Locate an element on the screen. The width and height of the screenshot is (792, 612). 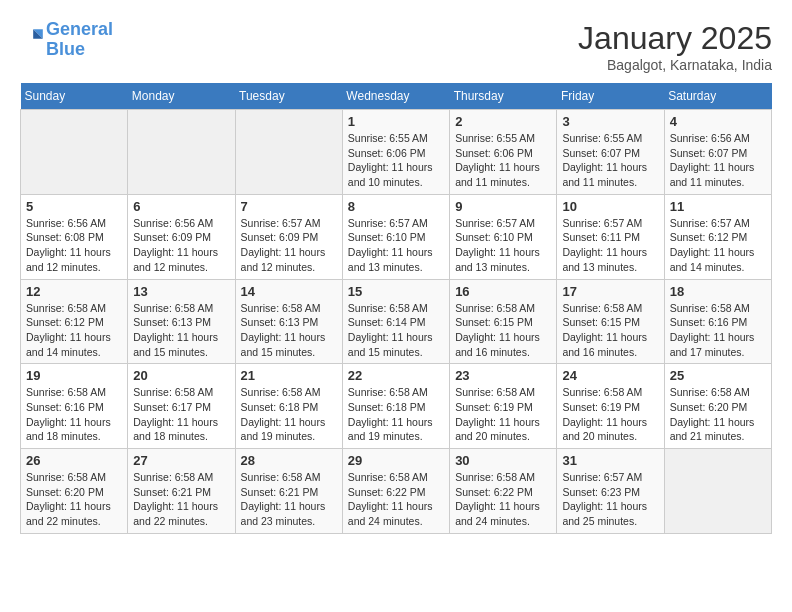
day-number: 16 is located at coordinates (503, 292).